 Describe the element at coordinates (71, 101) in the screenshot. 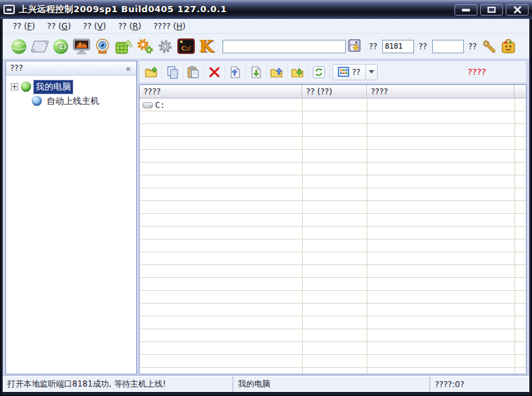

I see `tree-item-auto-online: 自动上线主机` at that location.